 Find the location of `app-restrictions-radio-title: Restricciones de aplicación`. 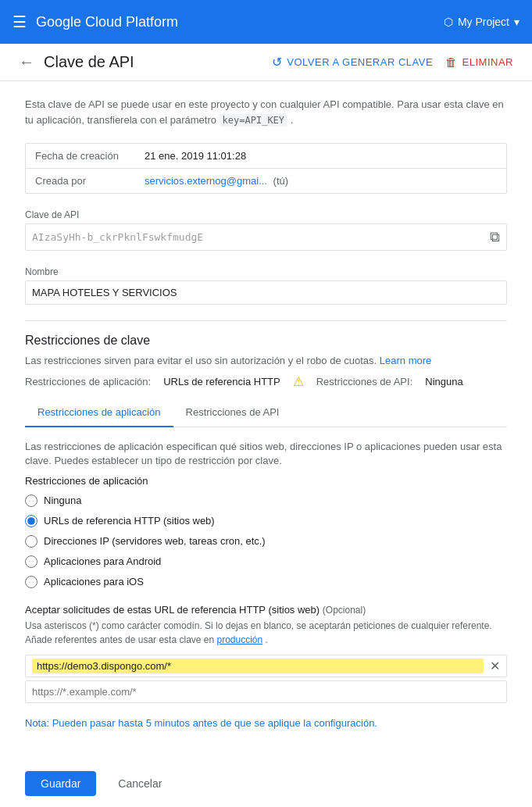

app-restrictions-radio-title: Restricciones de aplicación is located at coordinates (266, 481).